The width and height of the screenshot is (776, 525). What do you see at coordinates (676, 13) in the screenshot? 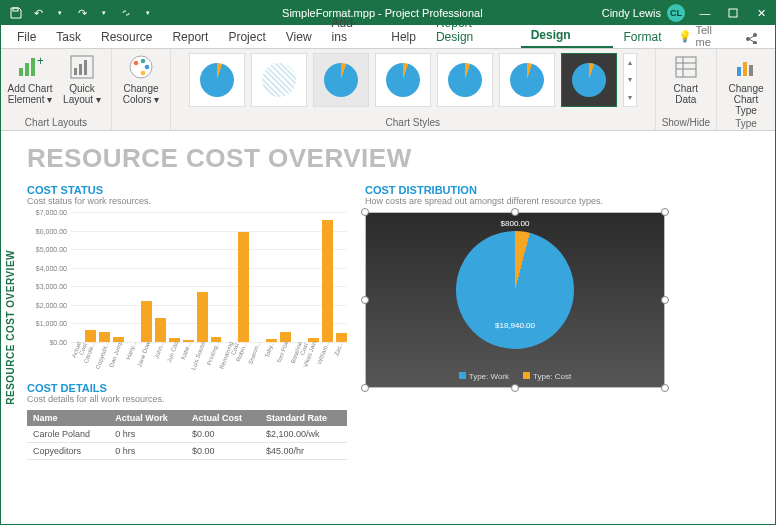
I see `user-avatar: CL` at bounding box center [676, 13].